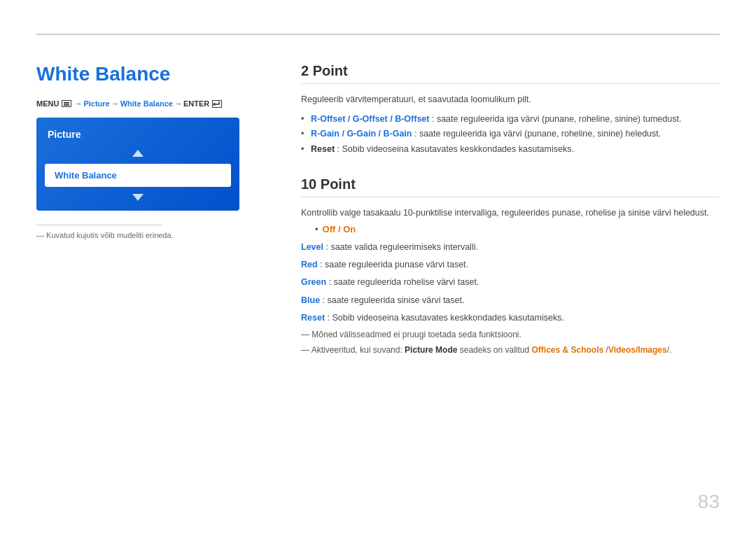  What do you see at coordinates (66, 104) in the screenshot?
I see `menu-icon` at bounding box center [66, 104].